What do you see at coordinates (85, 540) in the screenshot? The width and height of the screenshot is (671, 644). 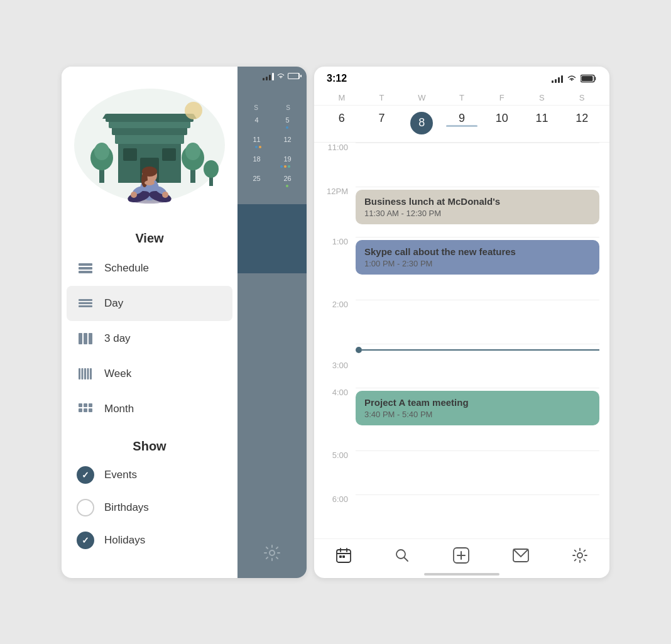 I see `holidays-checkbox` at bounding box center [85, 540].